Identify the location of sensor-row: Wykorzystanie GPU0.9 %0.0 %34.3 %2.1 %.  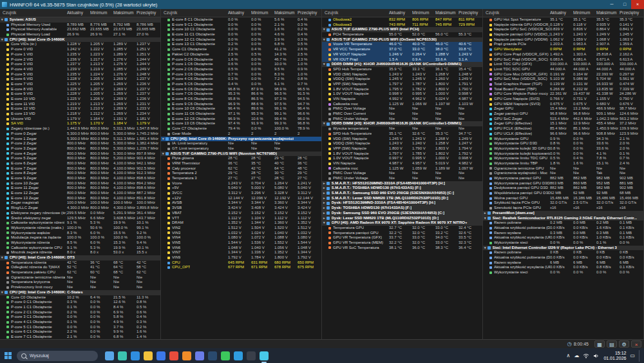
(563, 139).